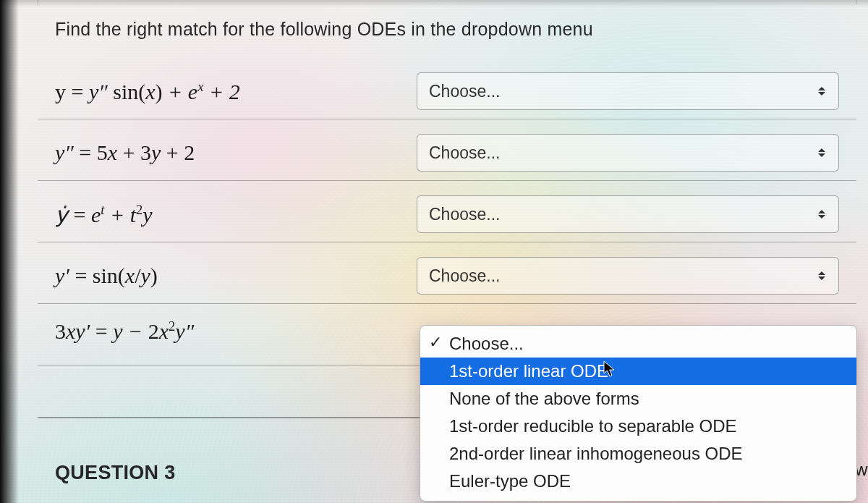 This screenshot has height=503, width=868. I want to click on dropdown-3-label: Choose..., so click(464, 214).